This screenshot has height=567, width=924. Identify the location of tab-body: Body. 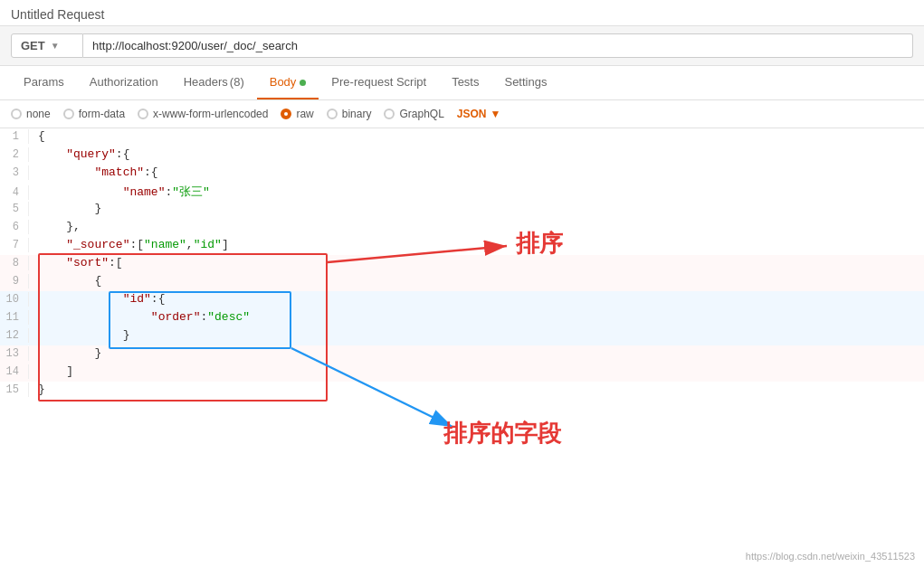
(288, 83).